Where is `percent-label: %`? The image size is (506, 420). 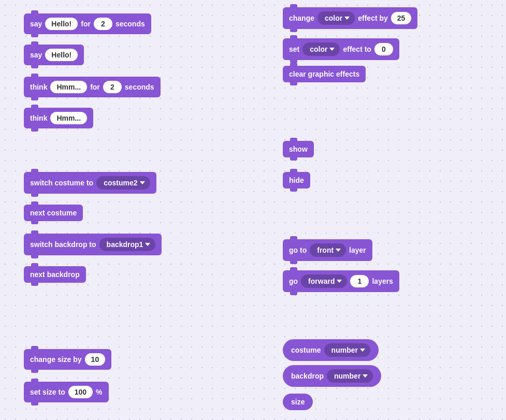
percent-label: % is located at coordinates (99, 392).